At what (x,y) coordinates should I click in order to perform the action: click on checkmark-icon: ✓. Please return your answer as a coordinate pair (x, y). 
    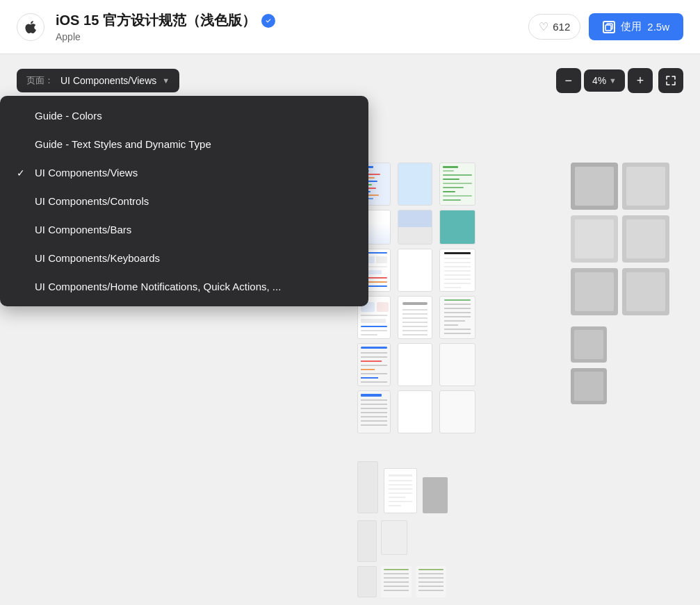
    Looking at the image, I should click on (23, 173).